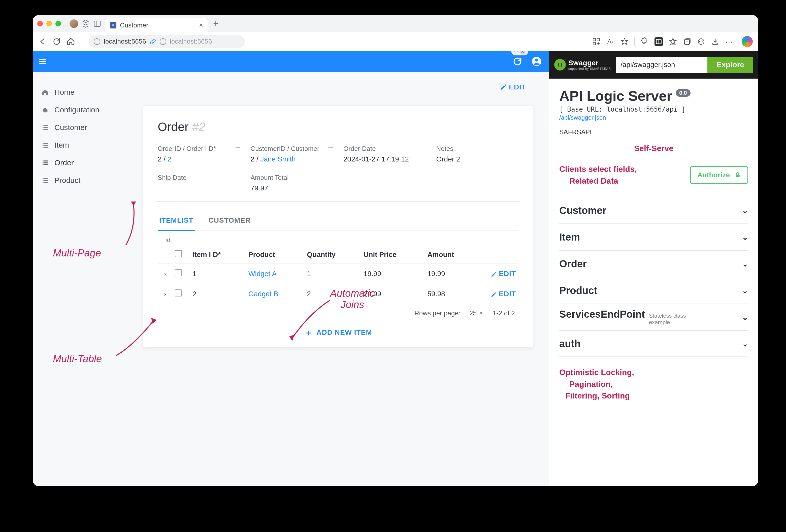 Image resolution: width=786 pixels, height=532 pixels. What do you see at coordinates (596, 42) in the screenshot?
I see `apps-icon` at bounding box center [596, 42].